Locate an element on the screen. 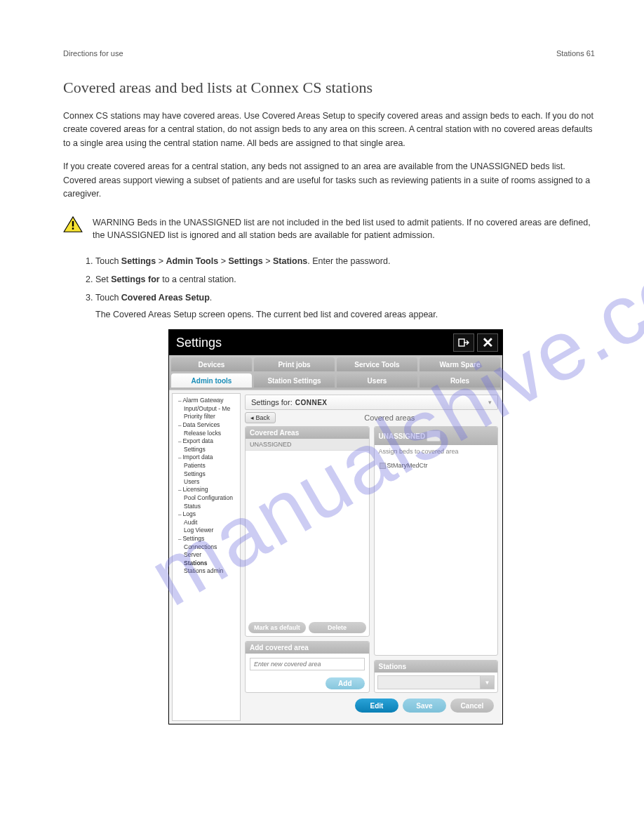  page-header: Directions for use Stations 61 is located at coordinates (329, 53).